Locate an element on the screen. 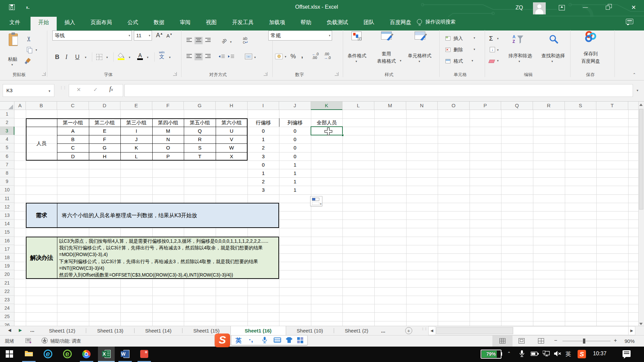  column-header-D: D is located at coordinates (105, 106).